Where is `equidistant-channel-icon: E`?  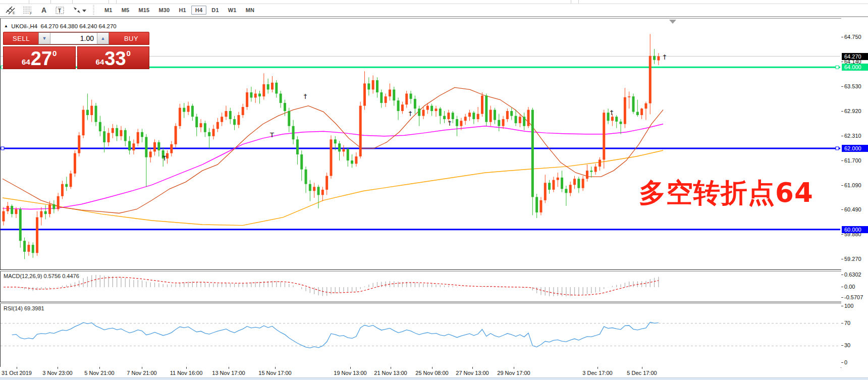 equidistant-channel-icon: E is located at coordinates (11, 10).